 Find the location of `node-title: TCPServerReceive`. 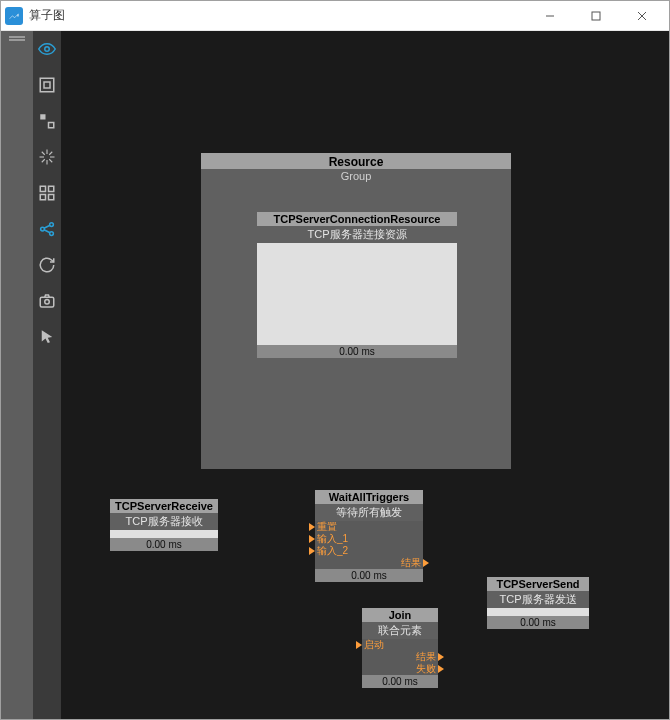

node-title: TCPServerReceive is located at coordinates (164, 506).